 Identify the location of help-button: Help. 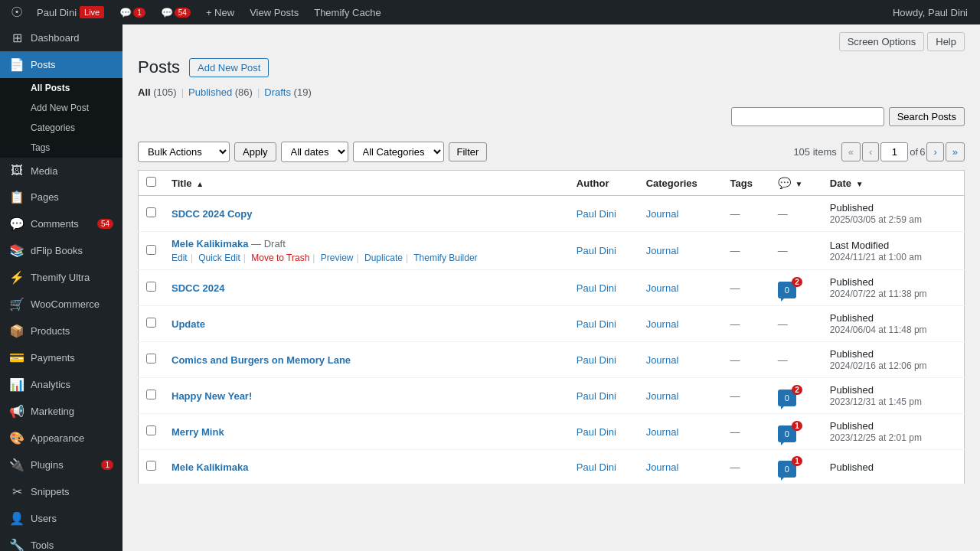
(946, 41).